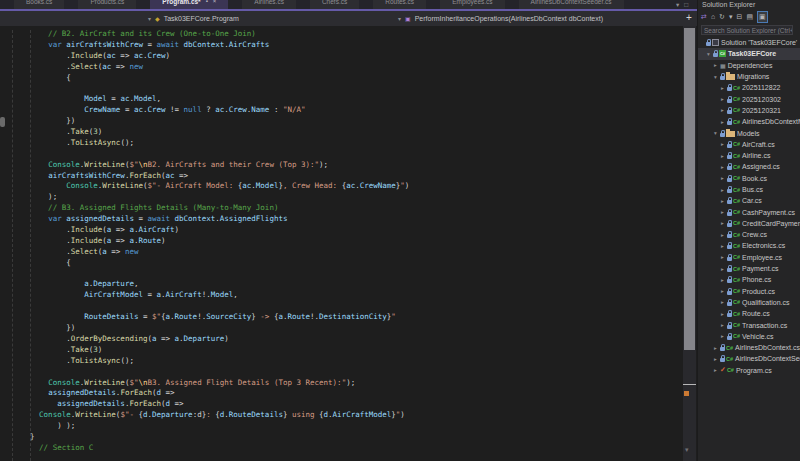 This screenshot has height=461, width=800. What do you see at coordinates (771, 224) in the screenshot?
I see `tree-item-label: CreditCardPayment.cs` at bounding box center [771, 224].